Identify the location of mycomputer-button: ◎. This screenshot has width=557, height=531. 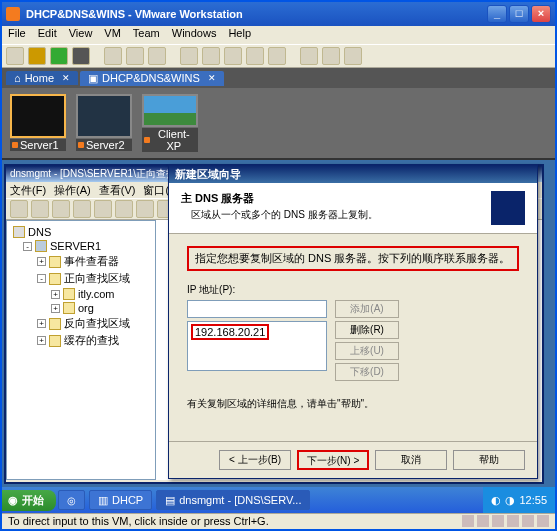
(72, 500).